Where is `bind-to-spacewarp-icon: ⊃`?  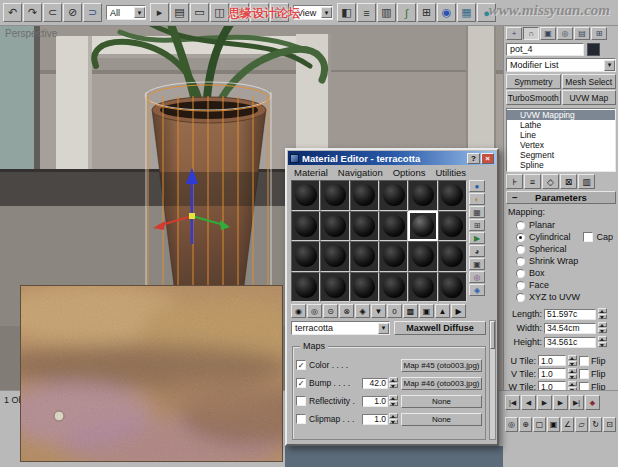 bind-to-spacewarp-icon: ⊃ is located at coordinates (92, 12).